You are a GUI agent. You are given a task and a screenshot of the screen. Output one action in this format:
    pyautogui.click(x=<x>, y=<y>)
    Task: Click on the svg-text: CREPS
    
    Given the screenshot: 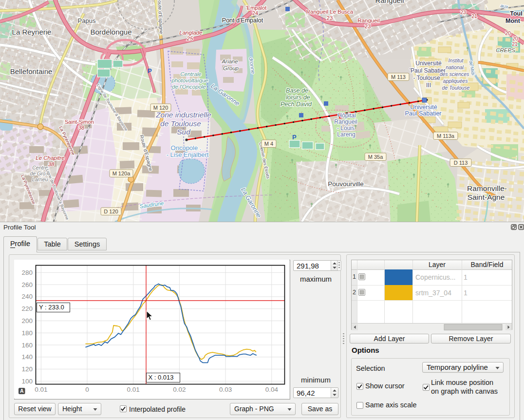 What is the action you would take?
    pyautogui.click(x=505, y=50)
    